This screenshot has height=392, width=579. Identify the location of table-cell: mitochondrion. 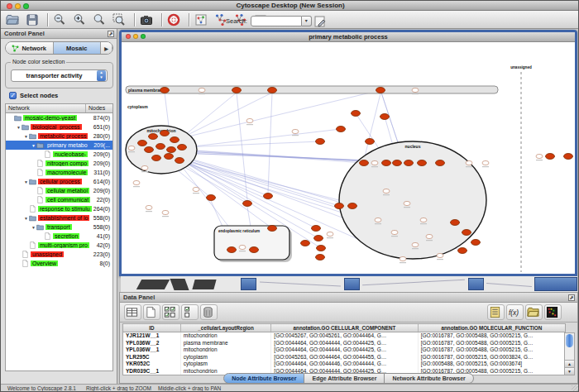
(227, 351).